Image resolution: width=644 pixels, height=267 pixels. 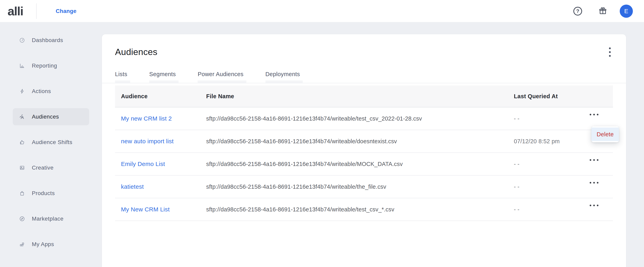 What do you see at coordinates (603, 11) in the screenshot?
I see `gift-button` at bounding box center [603, 11].